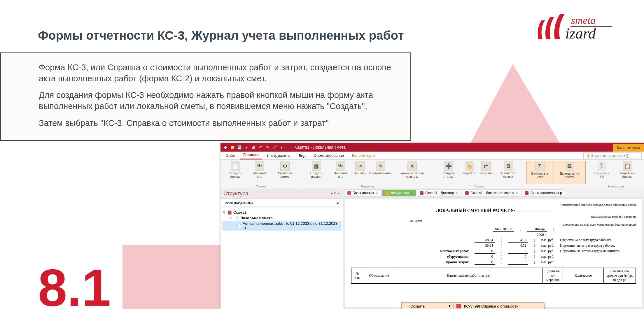 The width and height of the screenshot is (644, 309). Describe the element at coordinates (469, 173) in the screenshot. I see `goto-row-button: 👆Перейти` at that location.